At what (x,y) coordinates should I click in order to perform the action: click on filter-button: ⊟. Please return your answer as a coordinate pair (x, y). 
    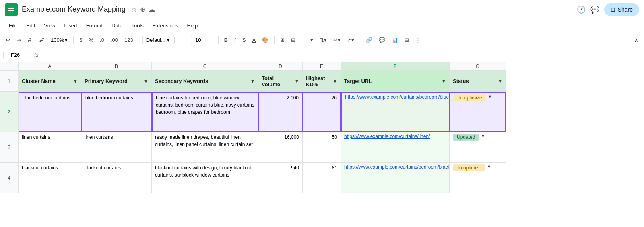
    Looking at the image, I should click on (407, 40).